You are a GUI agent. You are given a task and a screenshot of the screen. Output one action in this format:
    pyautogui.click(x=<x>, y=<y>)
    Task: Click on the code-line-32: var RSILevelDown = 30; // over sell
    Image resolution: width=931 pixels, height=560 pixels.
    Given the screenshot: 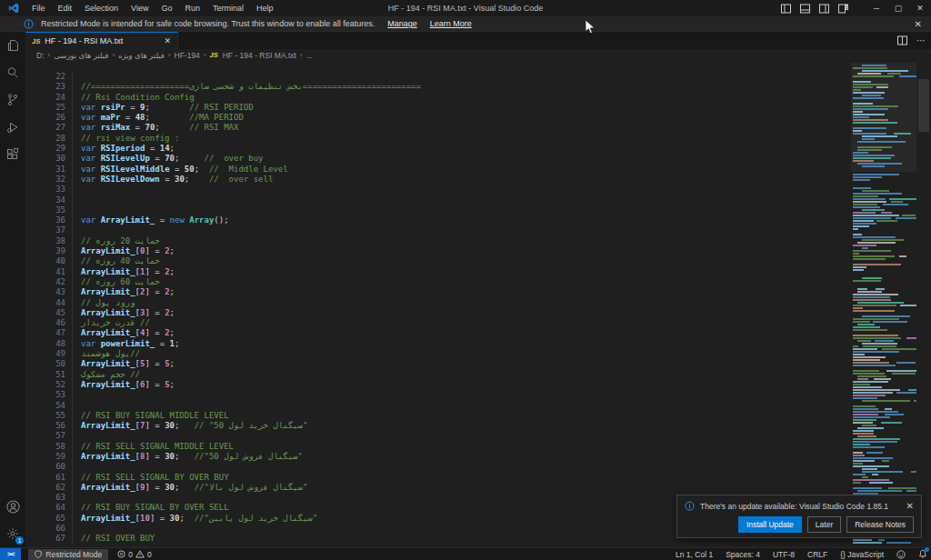 What is the action you would take?
    pyautogui.click(x=251, y=180)
    